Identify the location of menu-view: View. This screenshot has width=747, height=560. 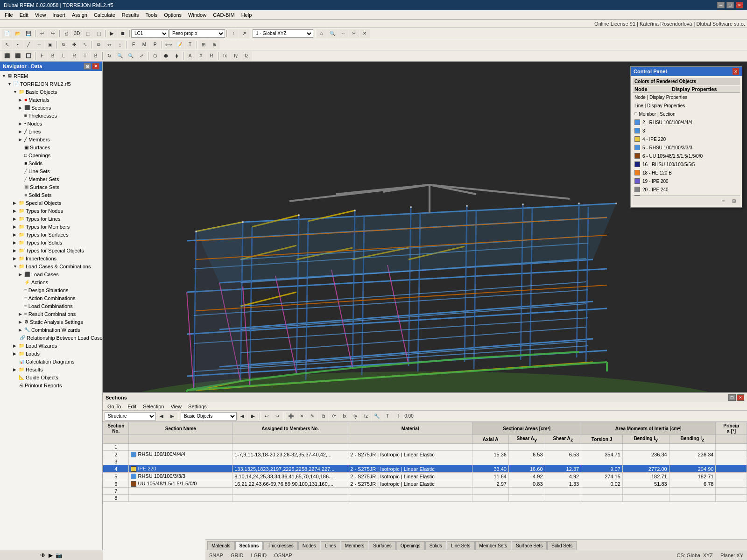
(41, 15).